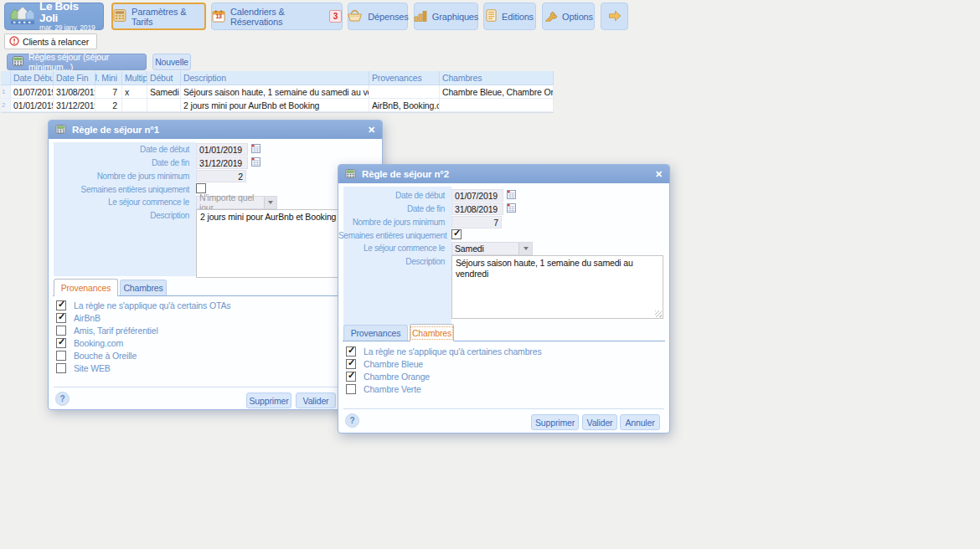  Describe the element at coordinates (61, 331) in the screenshot. I see `amis-checkbox` at that location.